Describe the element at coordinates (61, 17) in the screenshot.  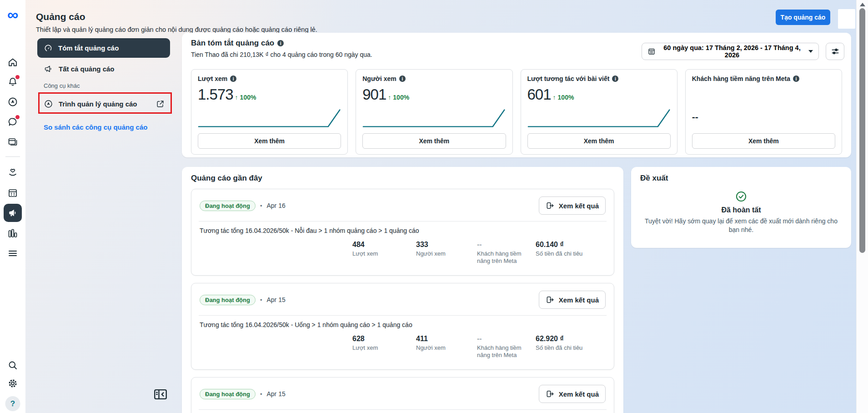
I see `page-title: Quảng cáo` at that location.